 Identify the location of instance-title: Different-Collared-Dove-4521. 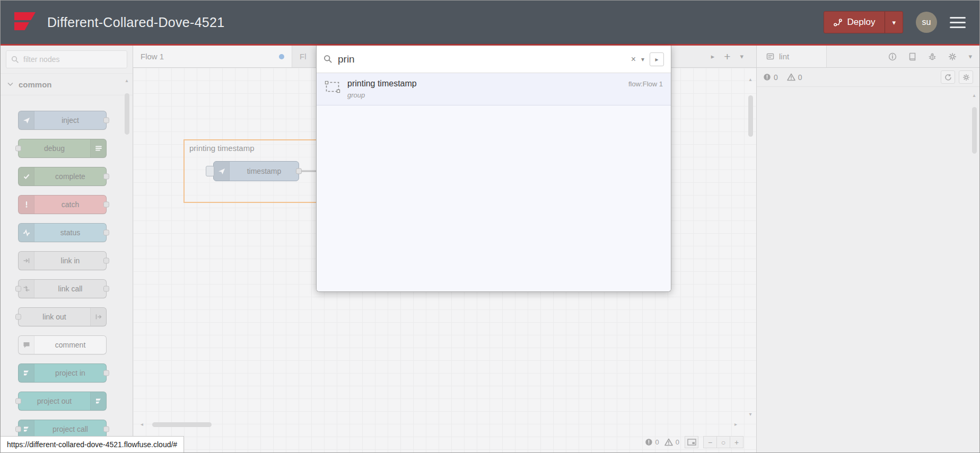
(136, 22).